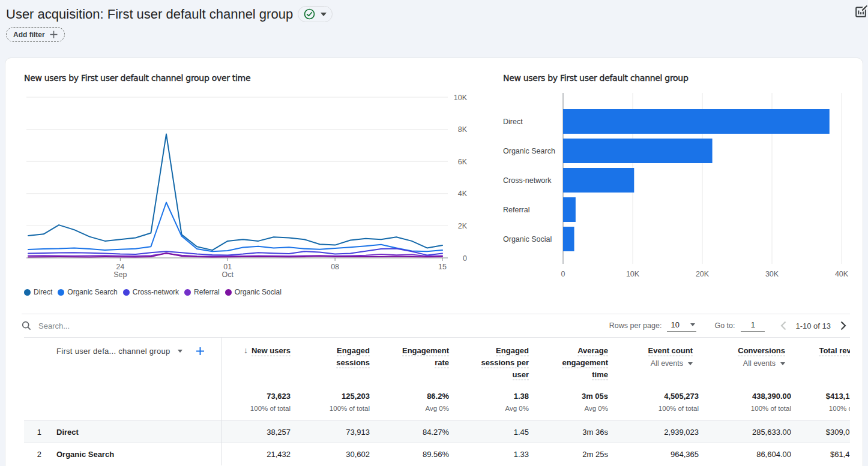 The height and width of the screenshot is (466, 868). What do you see at coordinates (821, 403) in the screenshot?
I see `totals-cell: $413,106.48100% of total` at bounding box center [821, 403].